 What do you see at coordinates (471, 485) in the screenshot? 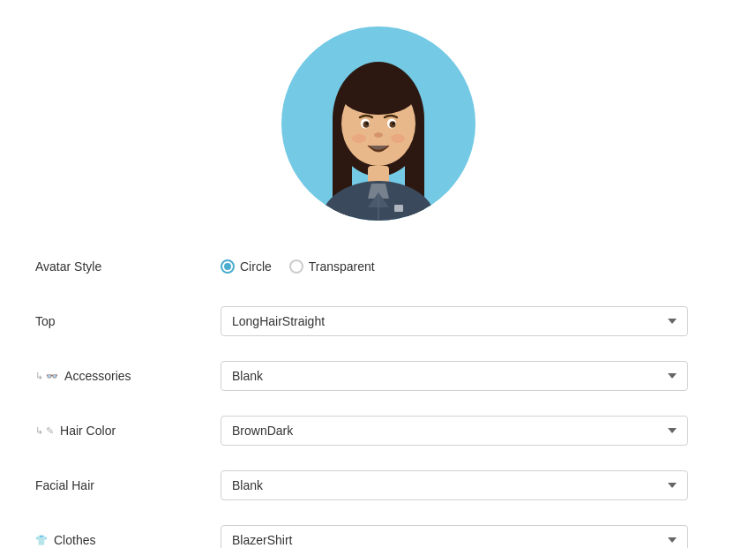
I see `facial-hair-control: Blank BeardLight BeardMagestic BeardMedi…` at bounding box center [471, 485].